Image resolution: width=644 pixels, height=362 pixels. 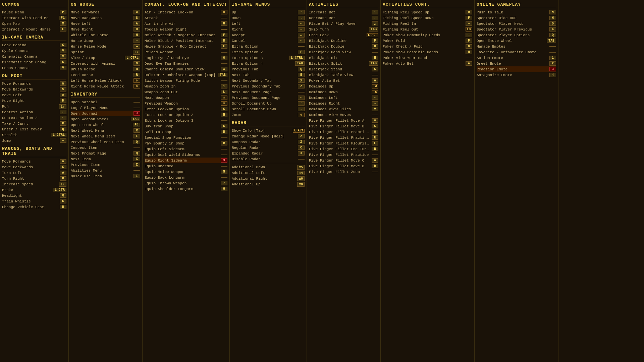 I want to click on list-item: Fishing Reel Speed Down F, so click(x=427, y=18).